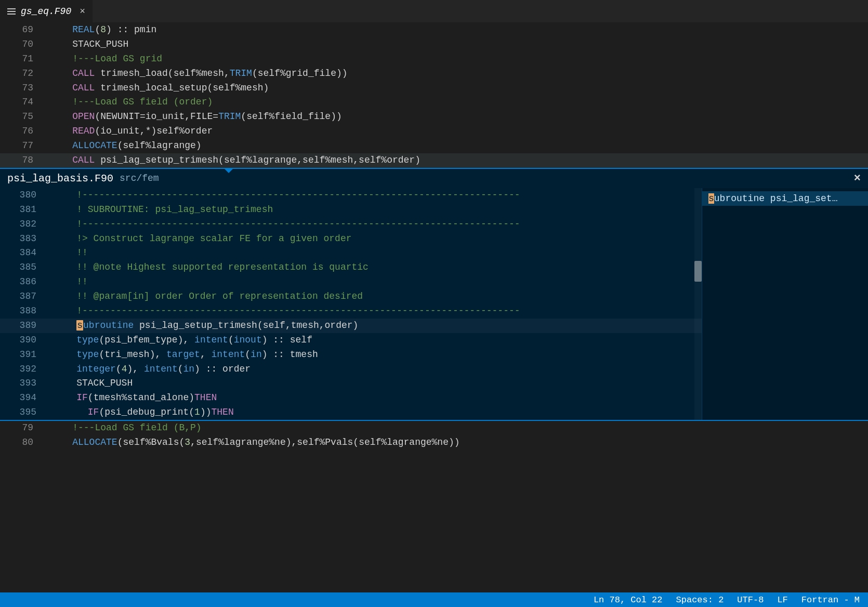  Describe the element at coordinates (456, 146) in the screenshot. I see `code-content: ALLOCATE(self%lagrange)` at that location.